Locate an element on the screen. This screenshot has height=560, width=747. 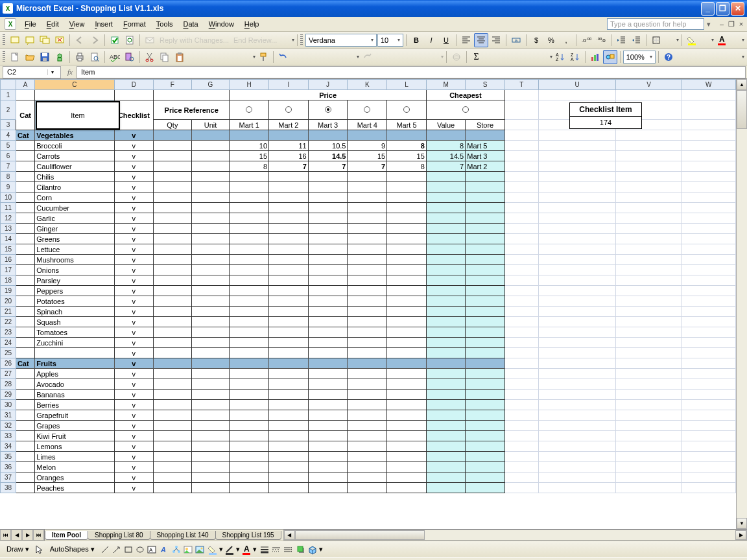
show-comment-icon is located at coordinates (30, 40).